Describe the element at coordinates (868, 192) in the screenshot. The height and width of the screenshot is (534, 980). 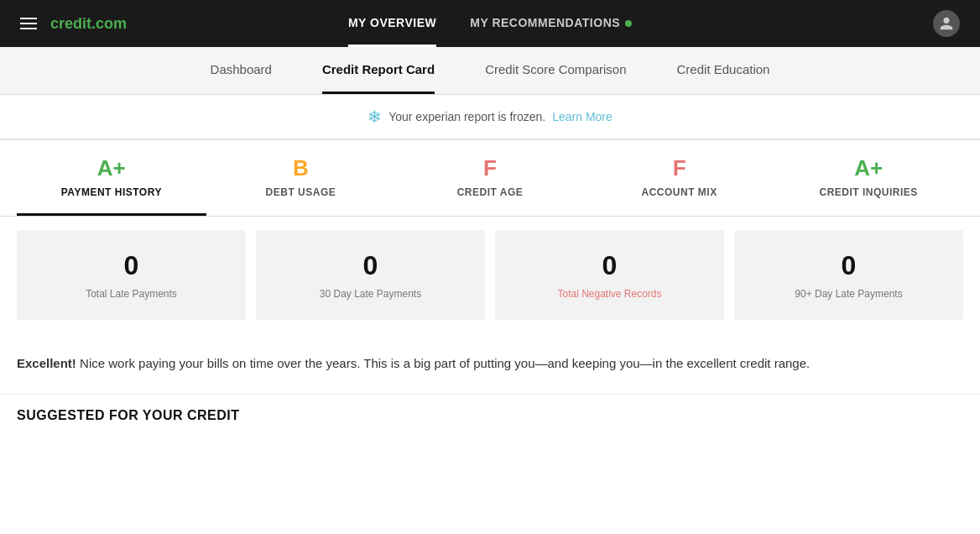
I see `grade-name-credit-inquiries: CREDIT INQUIRIES` at that location.